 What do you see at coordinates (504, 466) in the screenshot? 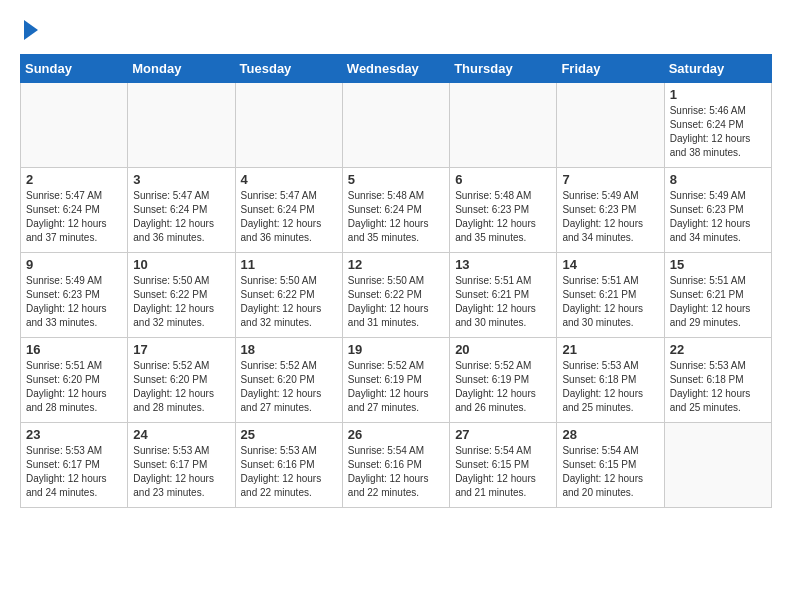
I see `calendar-cell: 27Sunrise: 5:54 AM Sunset: 6:15 PM Dayli…` at bounding box center [504, 466].